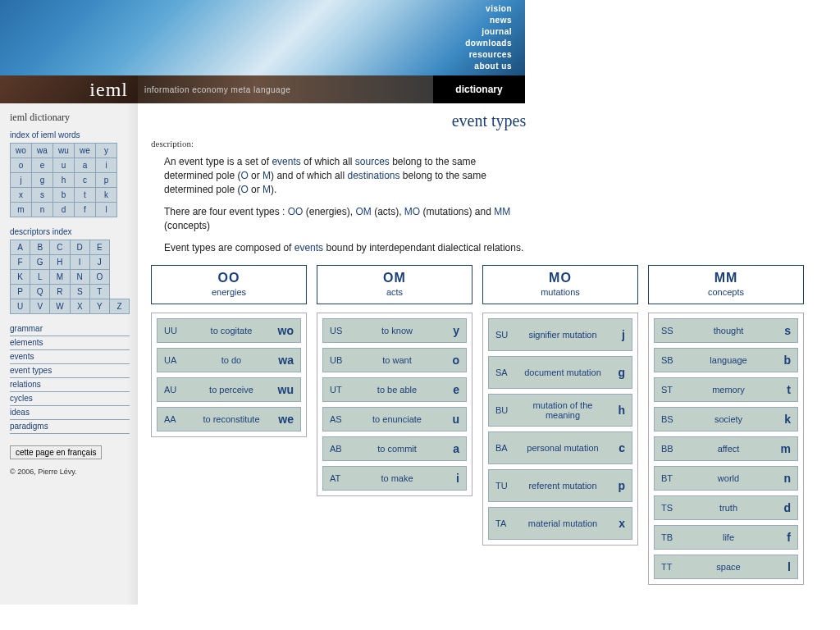 The width and height of the screenshot is (840, 630). Describe the element at coordinates (560, 372) in the screenshot. I see `type-item-g: SAdocument mutationg` at that location.